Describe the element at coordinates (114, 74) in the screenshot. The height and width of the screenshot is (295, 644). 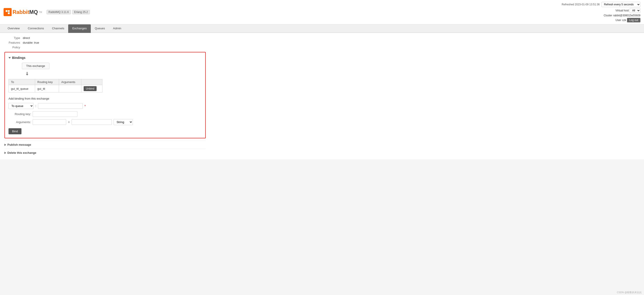
I see `down-arrows-icon: ⇓` at that location.